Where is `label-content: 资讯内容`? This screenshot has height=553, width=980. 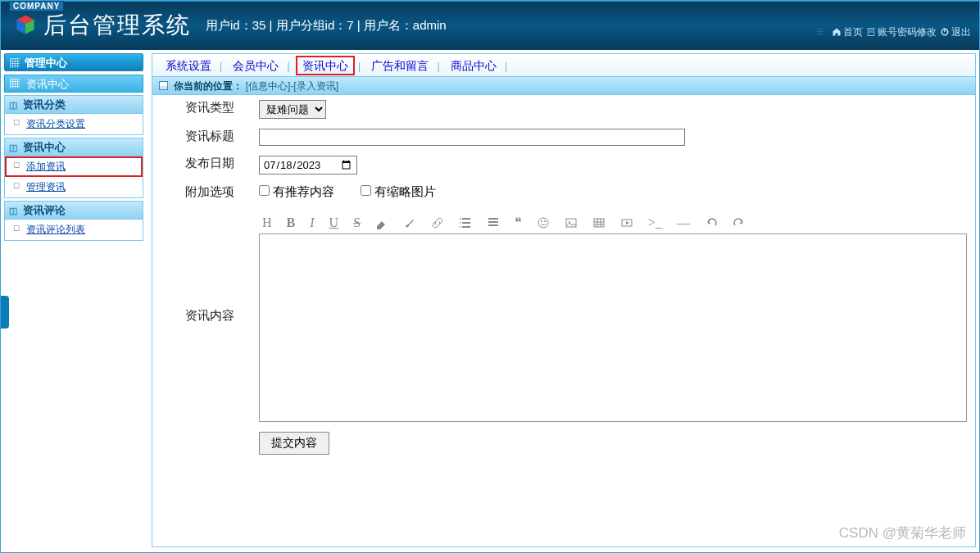 label-content: 资讯内容 is located at coordinates (202, 316).